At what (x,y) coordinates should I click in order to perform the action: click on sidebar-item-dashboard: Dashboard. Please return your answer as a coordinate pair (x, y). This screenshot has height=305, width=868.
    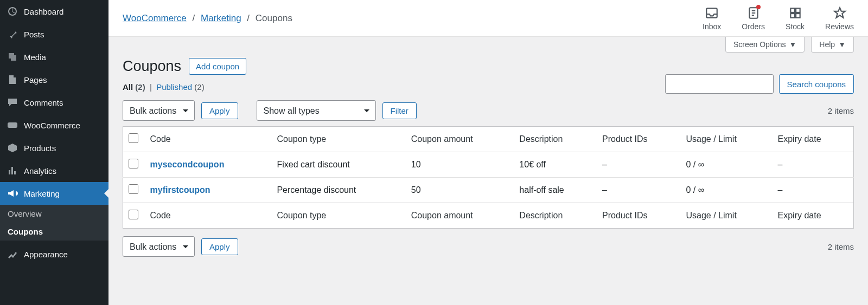
    Looking at the image, I should click on (54, 11).